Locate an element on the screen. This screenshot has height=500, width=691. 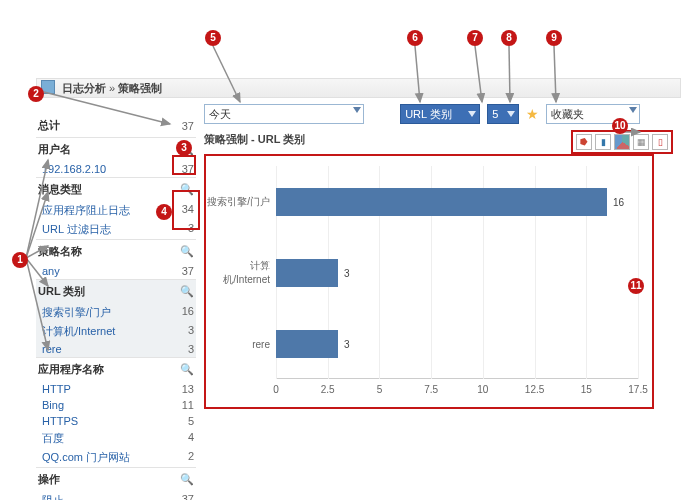
x-tick: 15 is located at coordinates (586, 390).